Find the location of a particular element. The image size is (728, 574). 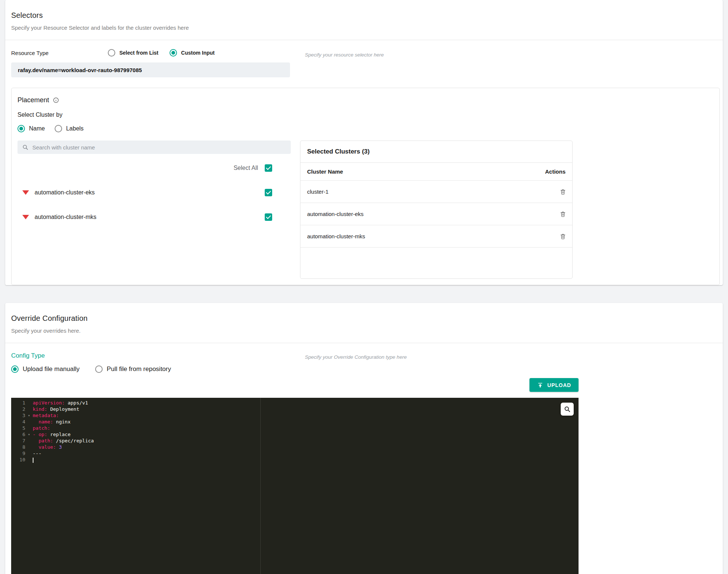

upload-button: UPLOAD is located at coordinates (554, 385).